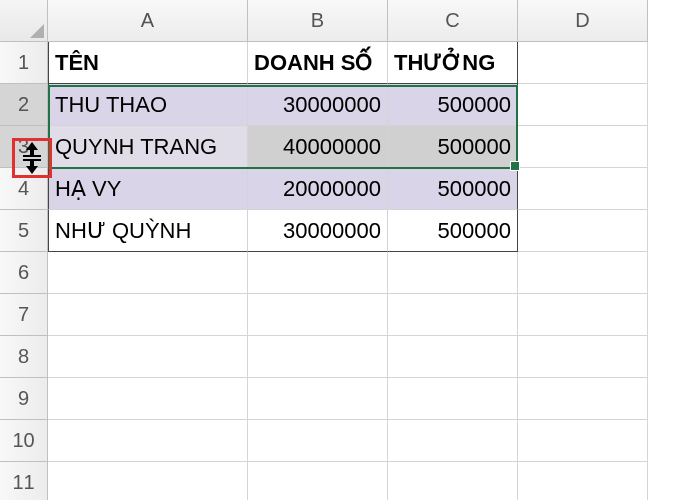 The image size is (680, 500). I want to click on cell-D9, so click(583, 399).